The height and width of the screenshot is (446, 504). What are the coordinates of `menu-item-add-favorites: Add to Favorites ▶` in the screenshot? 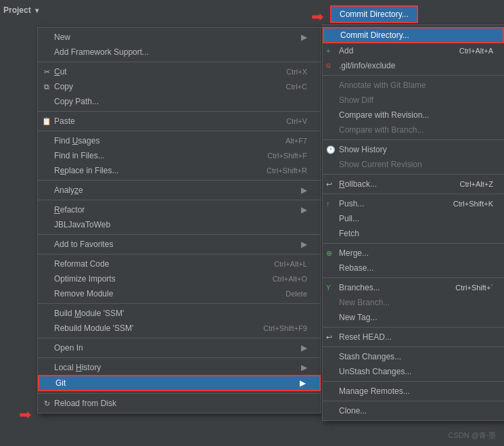 It's located at (179, 244).